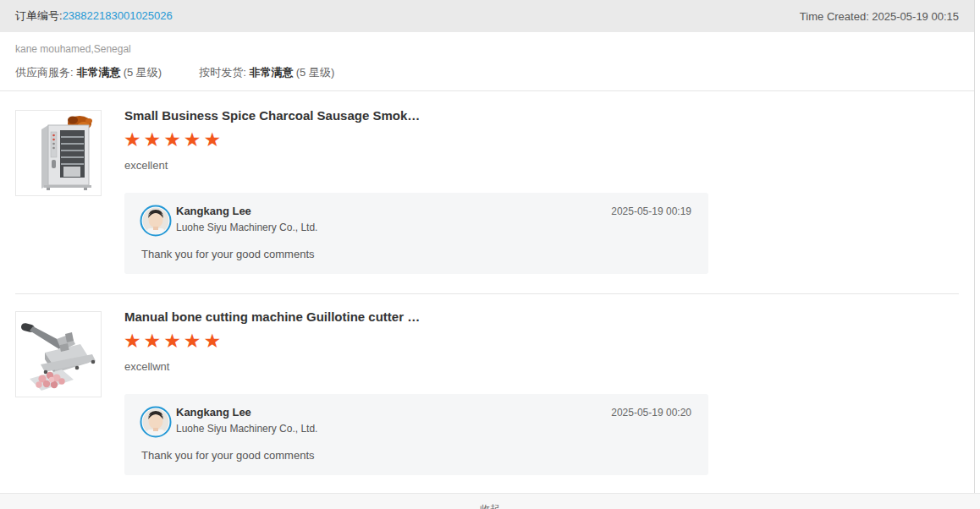 This screenshot has width=980, height=509. Describe the element at coordinates (487, 16) in the screenshot. I see `order-header-bar: 订单编号:238822183001025026 Time Created: 20…` at that location.